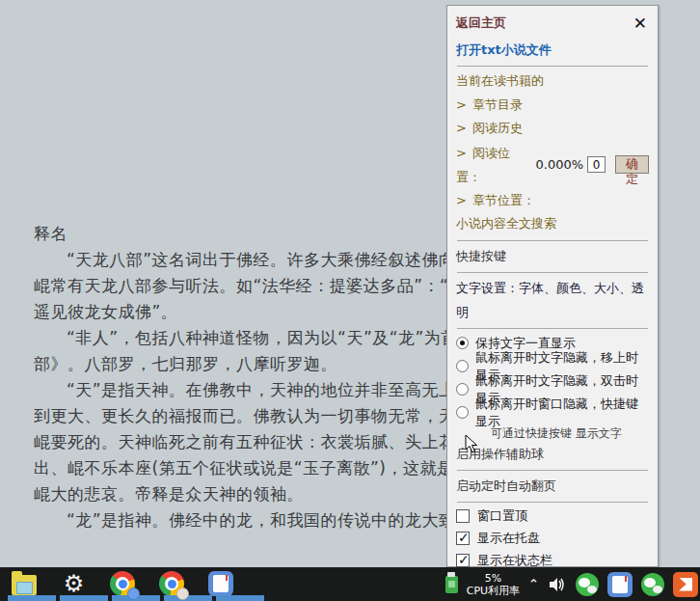 Image resolution: width=700 pixels, height=601 pixels. Describe the element at coordinates (552, 517) in the screenshot. I see `checkbox-window-on-top: 窗口置顶` at that location.